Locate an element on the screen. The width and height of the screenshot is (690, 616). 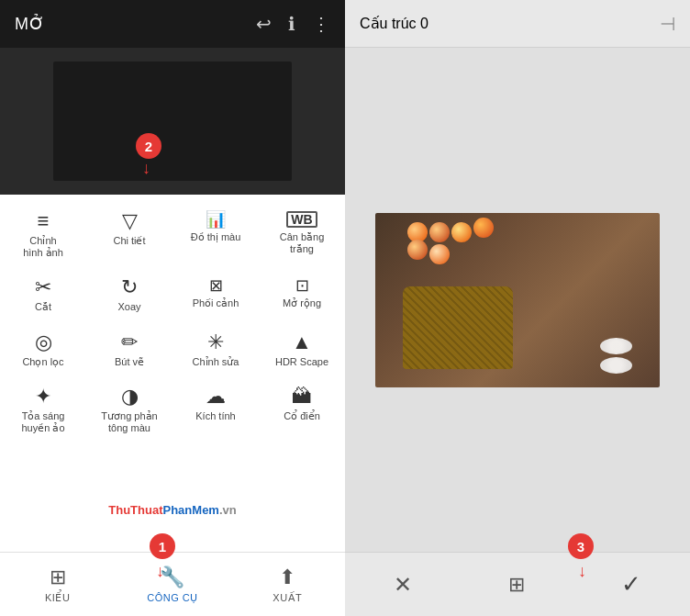
xuat-icon: ⬆ is located at coordinates (287, 577).